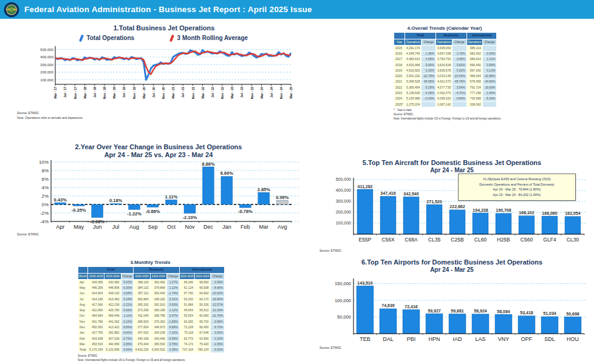 This screenshot has height=364, width=594. Describe the element at coordinates (151, 309) in the screenshot. I see `monthly-trends-table: TotalDomesticInternationalMonth2024-2025…` at that location.